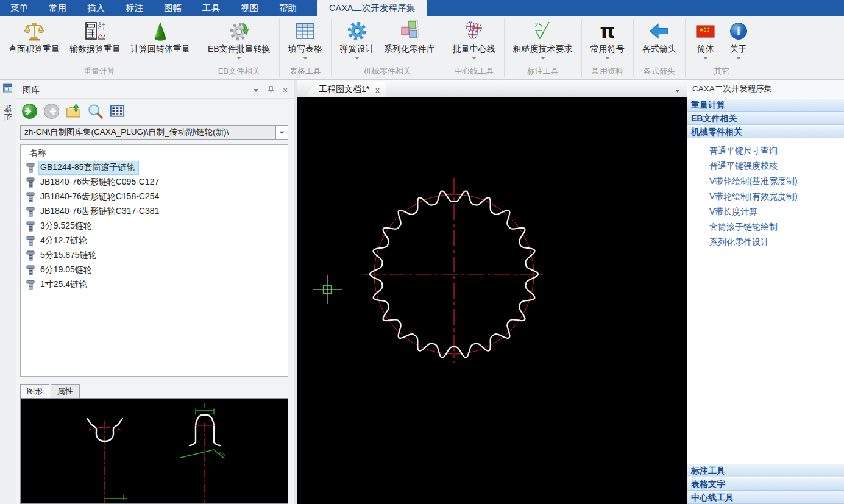 The width and height of the screenshot is (844, 504). I want to click on ribbon-group-7: 各式箭头各式箭头, so click(659, 48).